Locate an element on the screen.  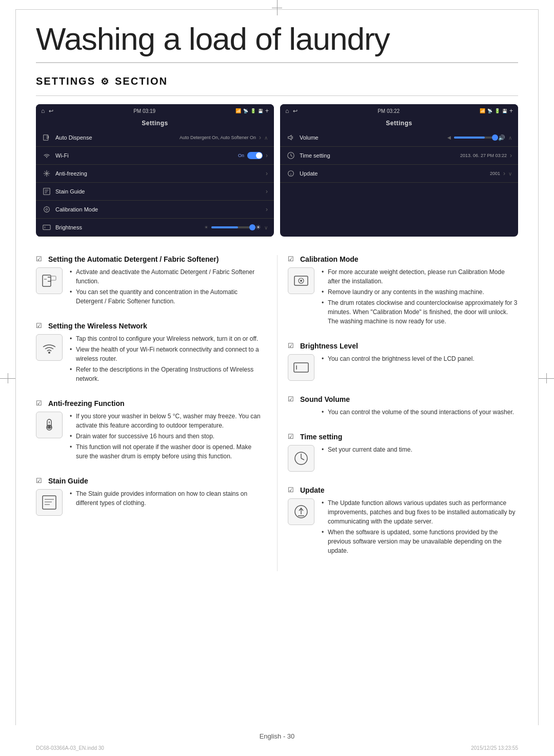
screen-row-volume: Volume ◀ 🔊 ∧ is located at coordinates (399, 138).